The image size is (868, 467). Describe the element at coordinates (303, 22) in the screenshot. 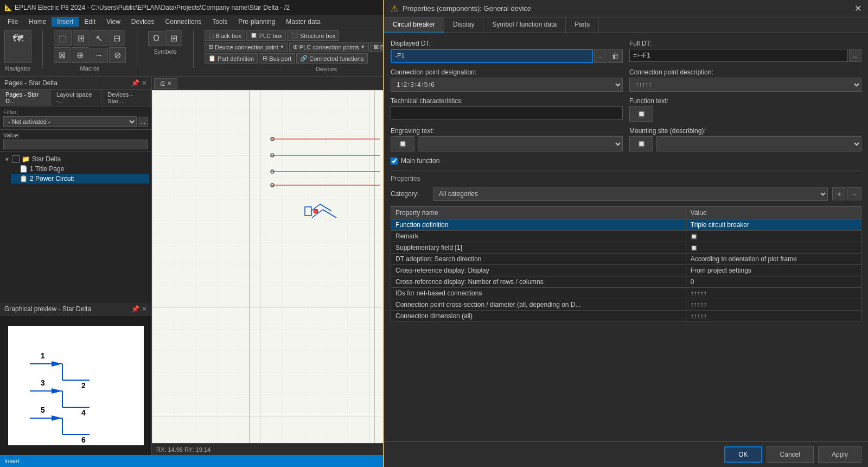

I see `menu-masterdata: Master data` at that location.